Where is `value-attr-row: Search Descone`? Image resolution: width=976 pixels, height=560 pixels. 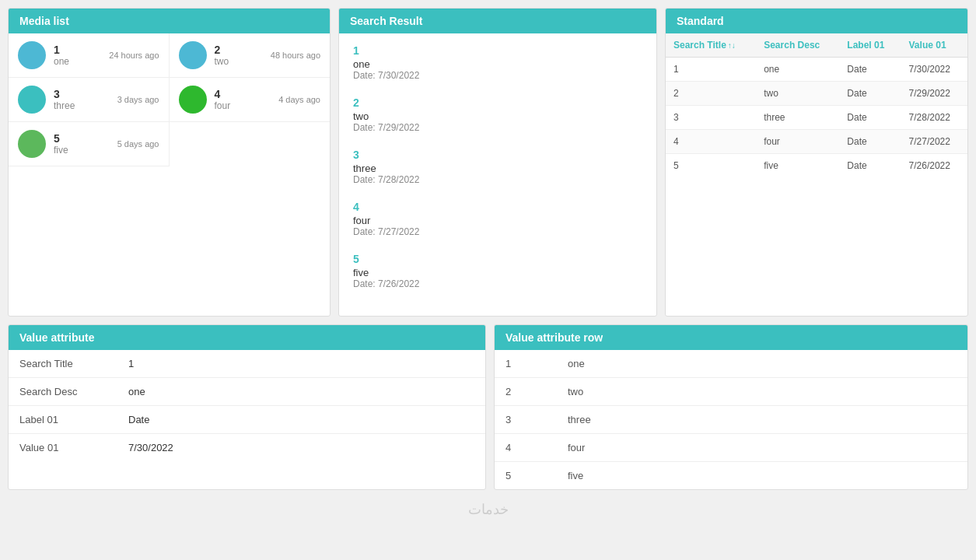 value-attr-row: Search Descone is located at coordinates (247, 392).